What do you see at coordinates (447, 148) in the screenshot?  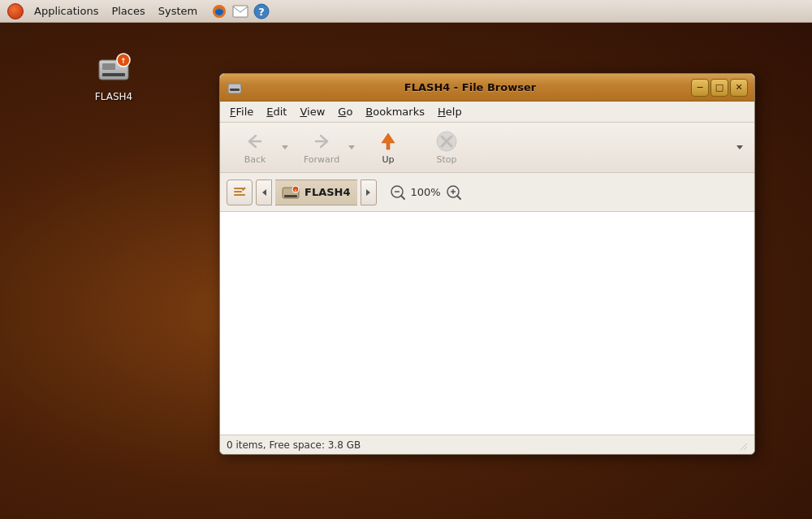 I see `stop-button: Stop` at bounding box center [447, 148].